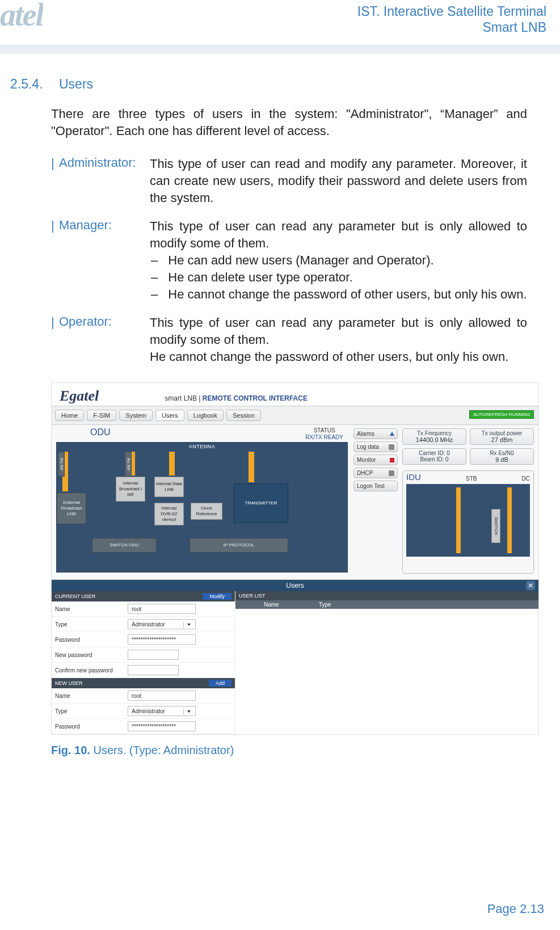 Image resolution: width=560 pixels, height=930 pixels. Describe the element at coordinates (91, 671) in the screenshot. I see `label-confpwd: Confirm new password` at that location.